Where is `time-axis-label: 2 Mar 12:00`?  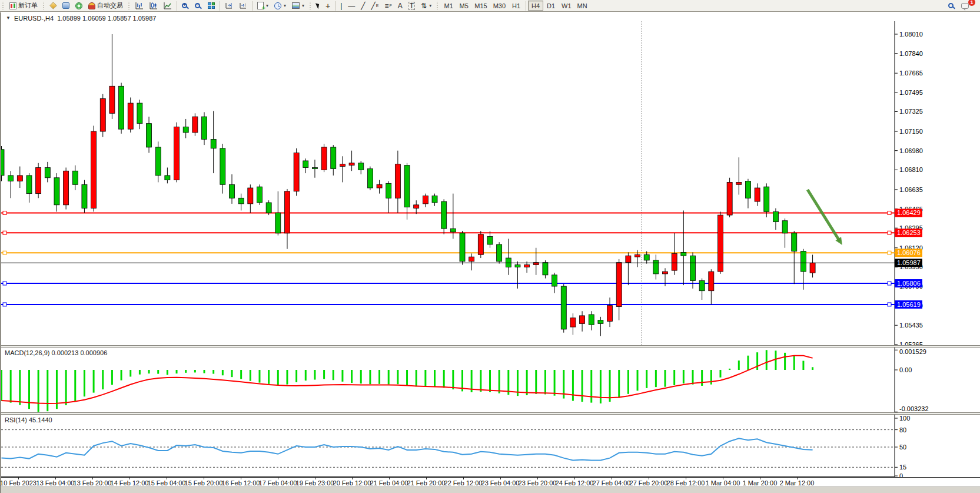 time-axis-label: 2 Mar 12:00 is located at coordinates (797, 483).